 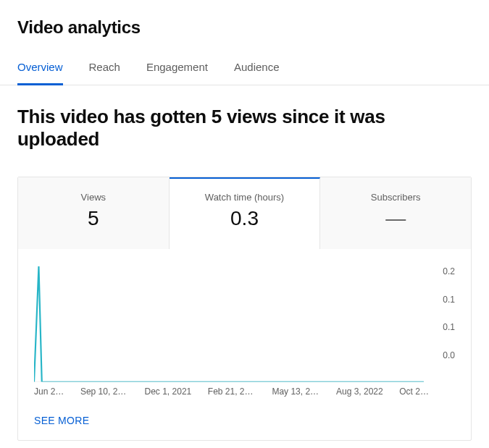 I want to click on tabs: OverviewReachEngagementAudience, so click(x=245, y=70).